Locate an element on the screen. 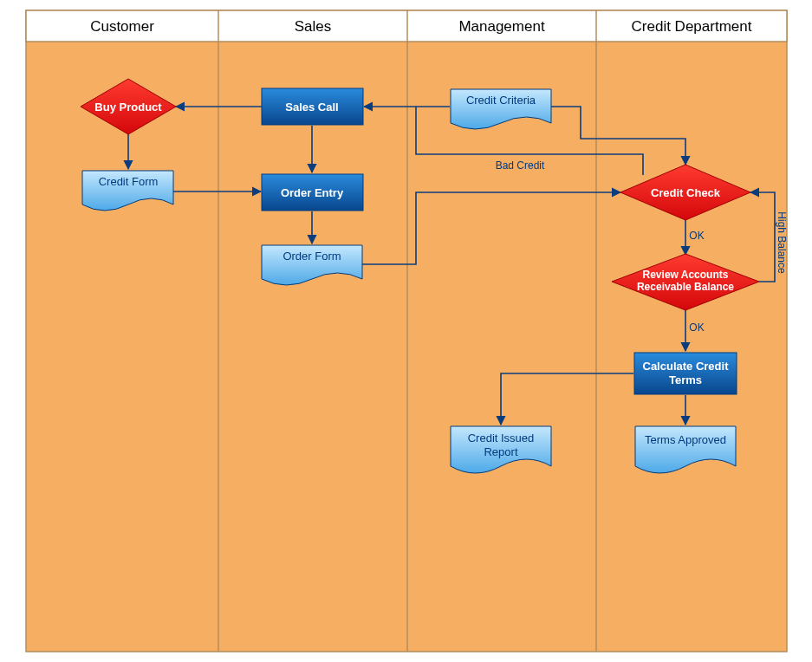  calc-credit-label-2: Terms is located at coordinates (685, 380).